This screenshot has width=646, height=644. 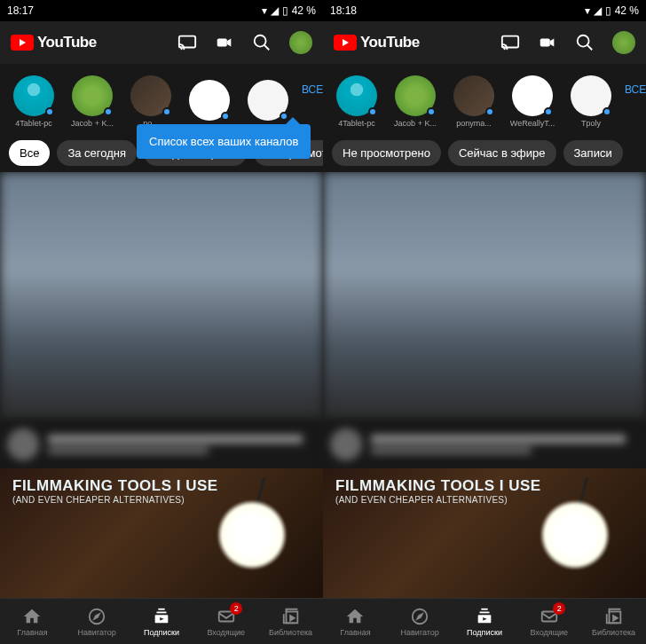 What do you see at coordinates (484, 153) in the screenshot?
I see `filter-chips: Не просмотрено Сейчас в эфире Записи` at bounding box center [484, 153].